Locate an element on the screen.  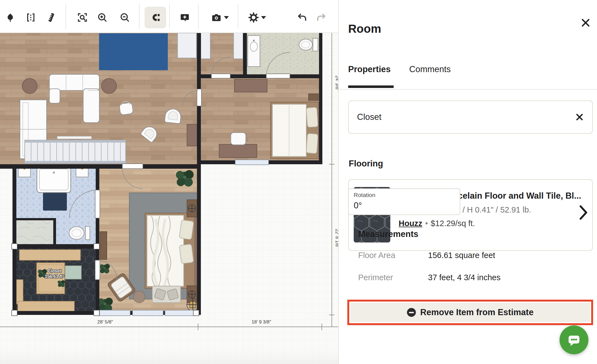
measurements-heading: Measurements is located at coordinates (388, 234).